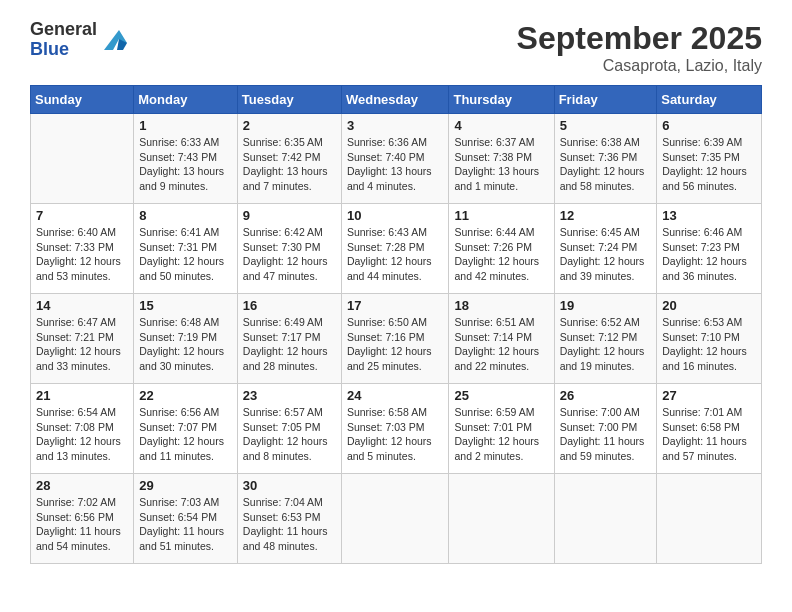  Describe the element at coordinates (64, 50) in the screenshot. I see `logo-blue: Blue` at that location.